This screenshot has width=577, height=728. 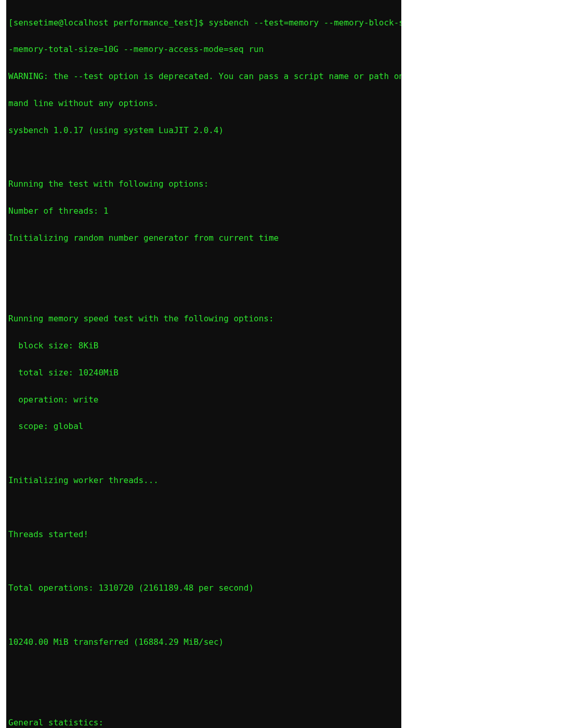 What do you see at coordinates (204, 184) in the screenshot?
I see `terminal-line: Running the test with following options:` at bounding box center [204, 184].